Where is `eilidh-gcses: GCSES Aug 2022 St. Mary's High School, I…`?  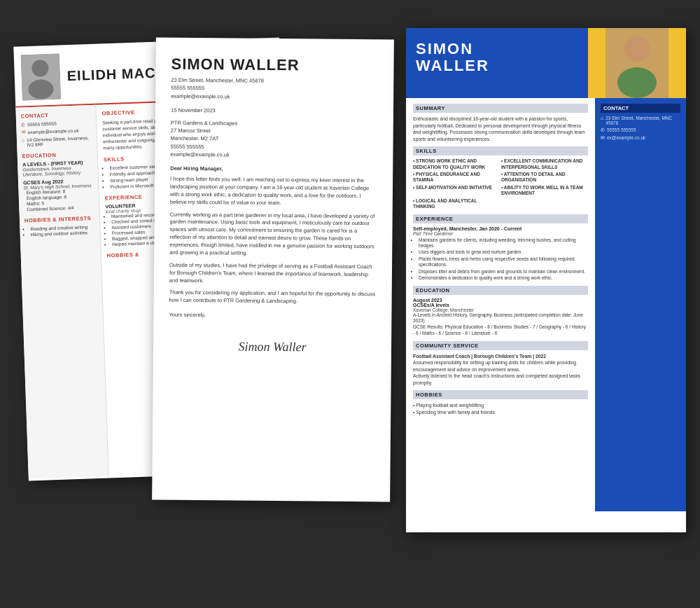 eilidh-gcses: GCSES Aug 2022 St. Mary's High School, I… is located at coordinates (59, 195).